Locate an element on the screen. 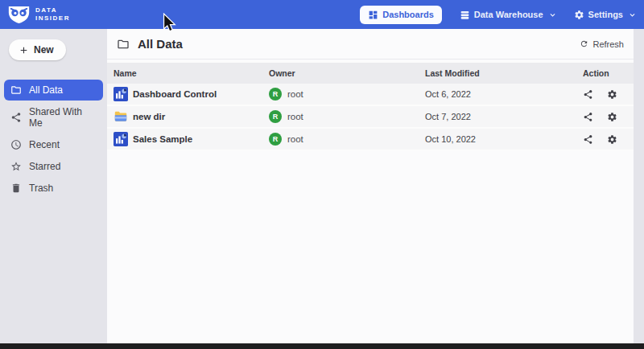  nav-settings: Settings is located at coordinates (605, 14).